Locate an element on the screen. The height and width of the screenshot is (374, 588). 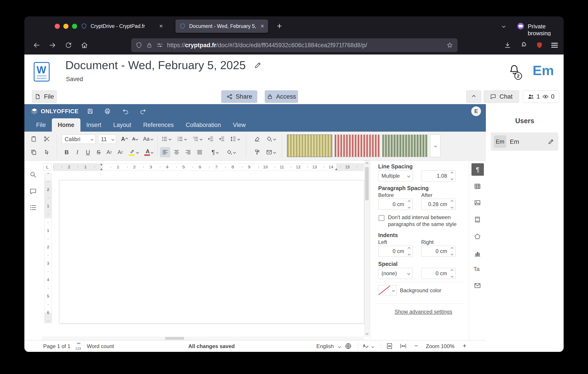
vertical-ruler: 21123456 is located at coordinates (48, 248).